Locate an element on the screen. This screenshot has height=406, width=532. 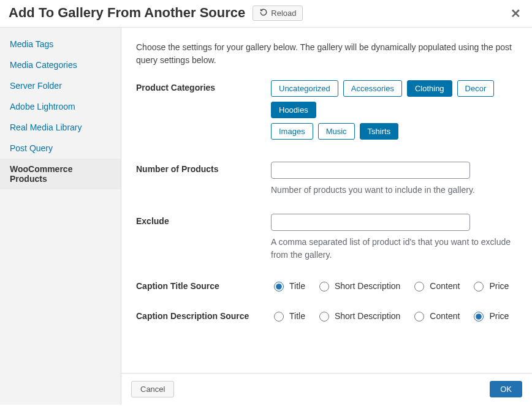
field-caption-description-source: Caption Description Source TitleShort De… is located at coordinates (327, 315).